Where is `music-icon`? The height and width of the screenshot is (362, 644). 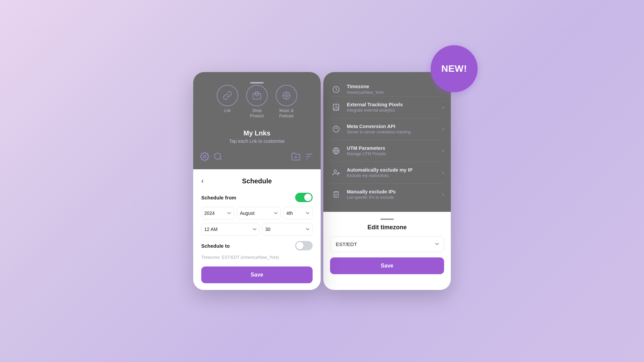 music-icon is located at coordinates (286, 96).